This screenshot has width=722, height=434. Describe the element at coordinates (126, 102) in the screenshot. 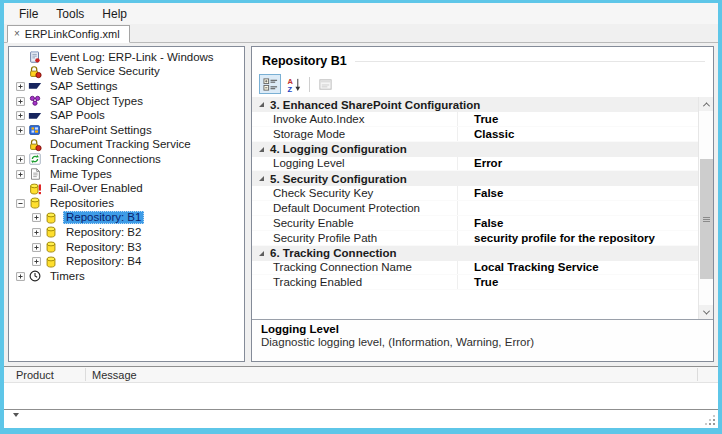

I see `tree-item-sap-object-types: SAP Object Types` at that location.